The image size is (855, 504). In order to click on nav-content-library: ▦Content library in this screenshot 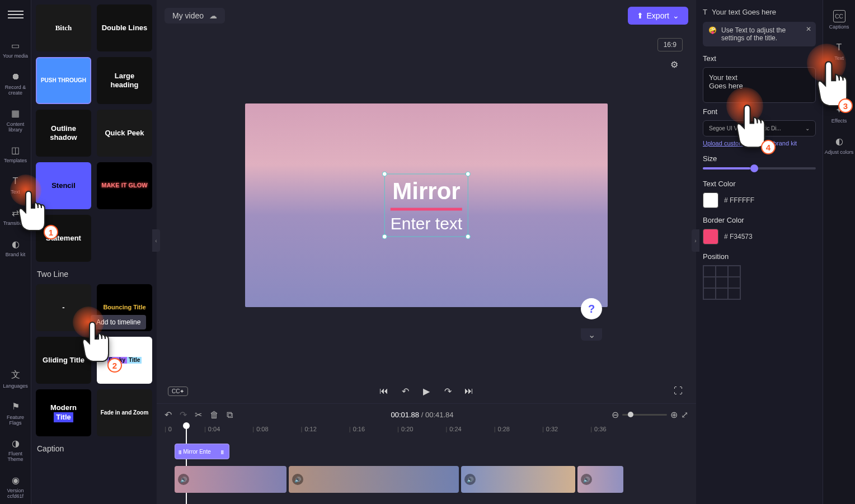, I will do `click(16, 120)`.